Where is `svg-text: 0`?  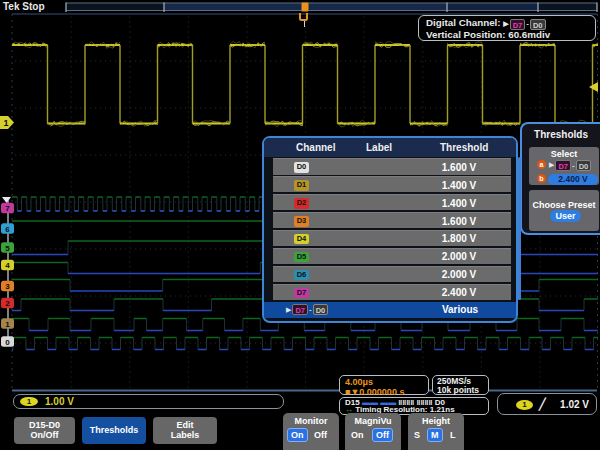 svg-text: 0 is located at coordinates (8, 342).